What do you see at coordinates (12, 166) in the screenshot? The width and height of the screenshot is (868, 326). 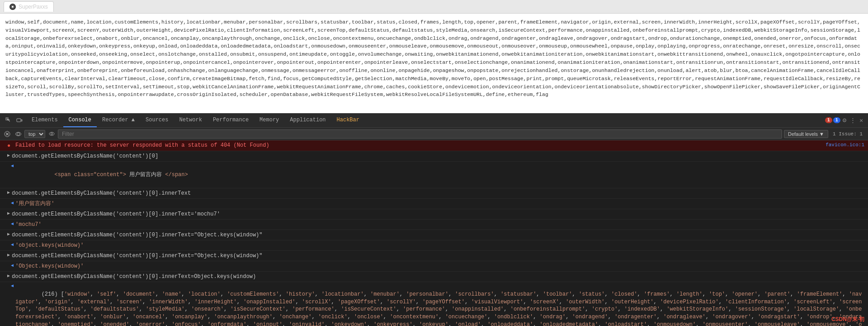 I see `arrow-left-icon: ◀` at bounding box center [12, 166].